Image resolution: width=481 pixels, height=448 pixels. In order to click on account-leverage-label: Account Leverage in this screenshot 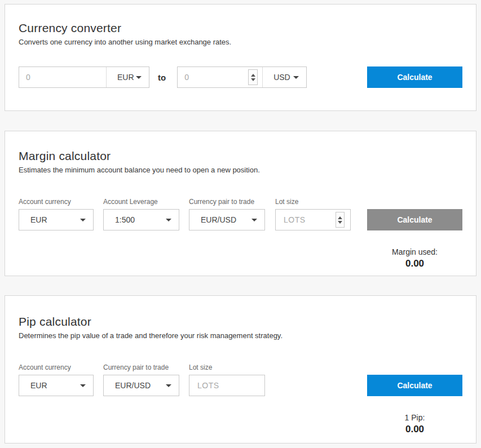, I will do `click(141, 202)`.